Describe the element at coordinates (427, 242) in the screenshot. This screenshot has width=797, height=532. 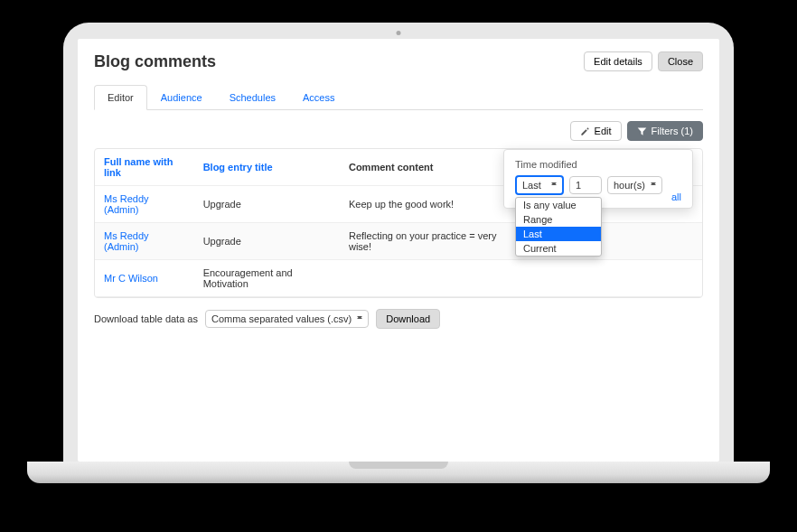
I see `cell-content: Reflecting on your practice = very wise!` at that location.